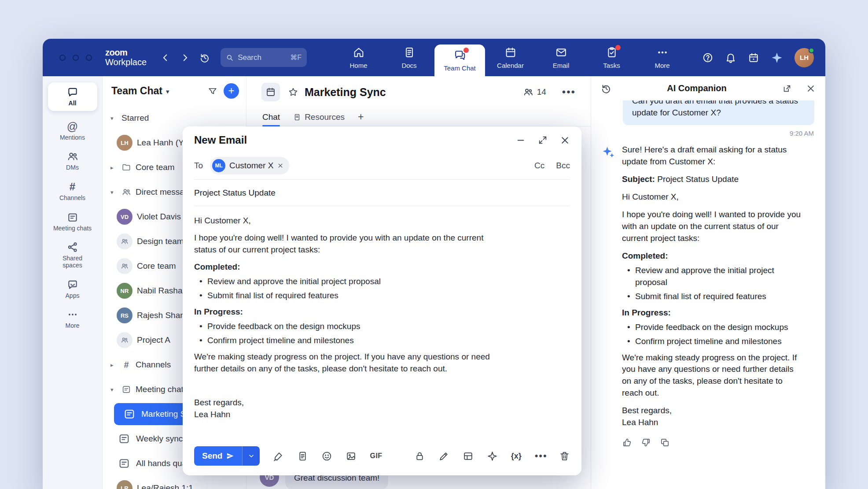  Describe the element at coordinates (468, 456) in the screenshot. I see `template-layout-icon` at that location.